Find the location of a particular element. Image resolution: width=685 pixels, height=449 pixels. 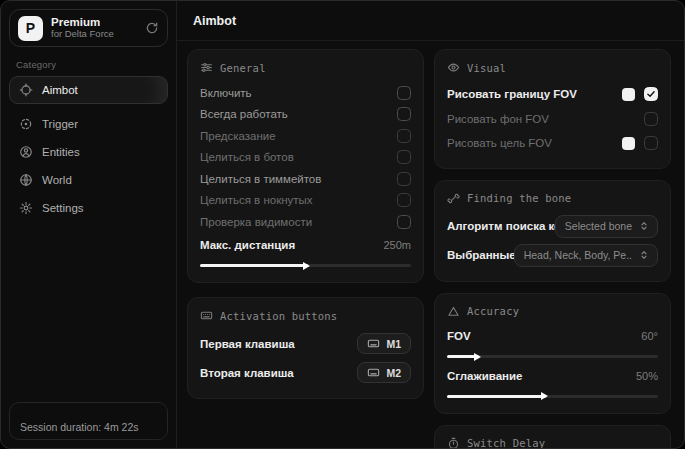

sidebar-item-label: World is located at coordinates (57, 180).